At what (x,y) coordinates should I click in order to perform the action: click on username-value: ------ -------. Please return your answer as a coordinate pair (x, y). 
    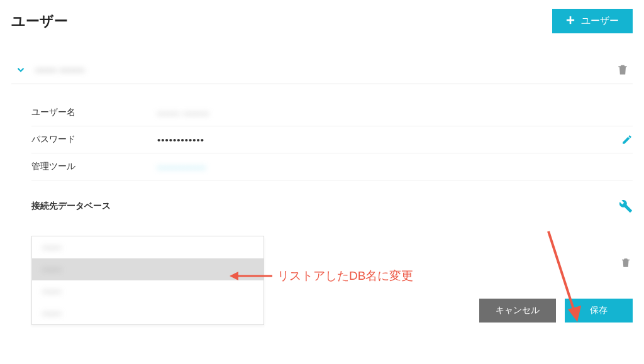
    Looking at the image, I should click on (395, 113).